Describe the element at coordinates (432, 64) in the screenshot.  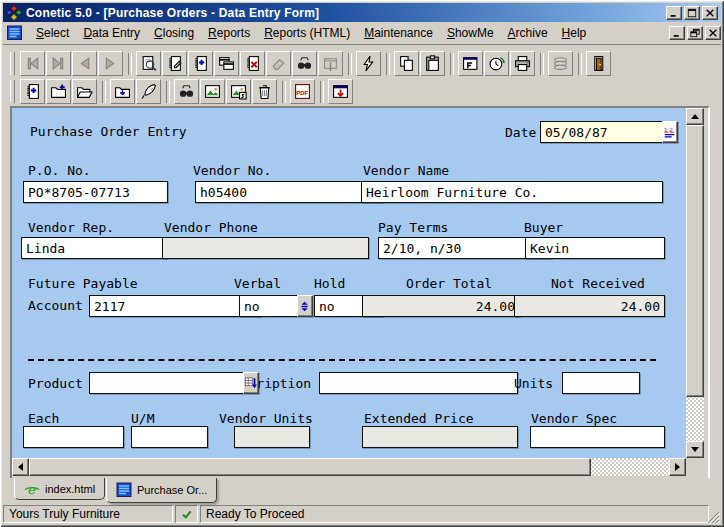
I see `paste-button` at that location.